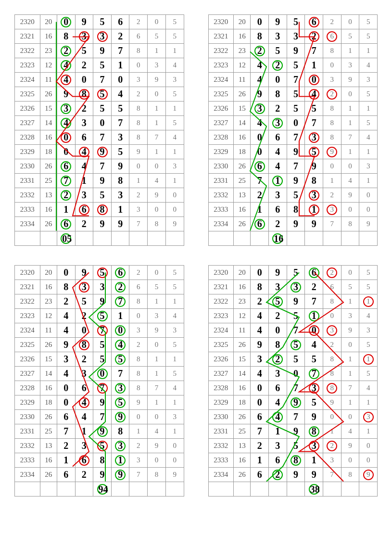 This screenshot has height=535, width=392. I want to click on tail-cell: 4, so click(350, 432).